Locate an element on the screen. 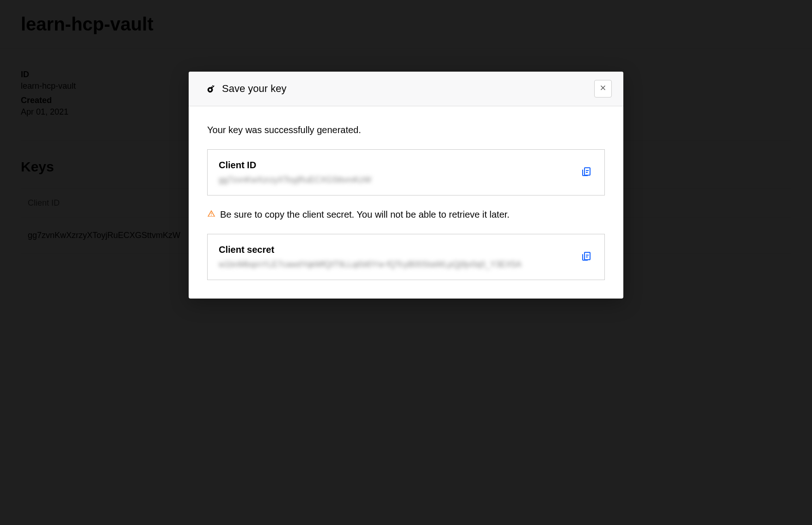 The height and width of the screenshot is (525, 812). copy-client-id-button is located at coordinates (586, 172).